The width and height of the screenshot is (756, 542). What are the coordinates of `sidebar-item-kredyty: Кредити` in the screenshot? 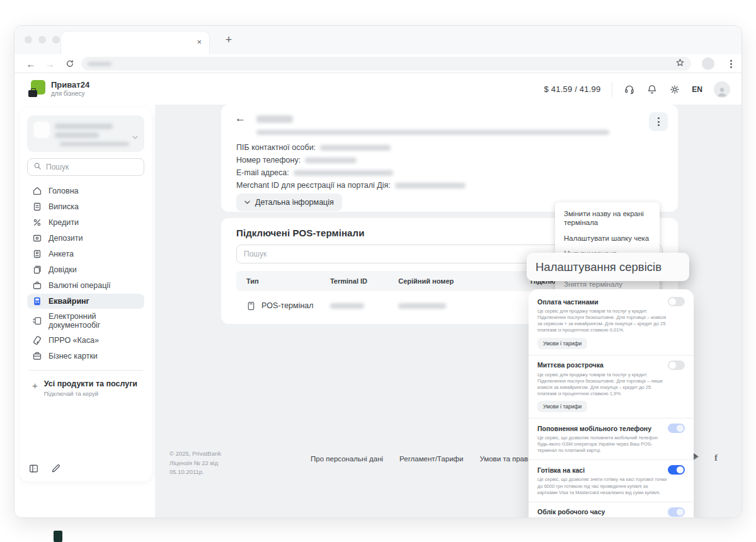 It's located at (86, 222).